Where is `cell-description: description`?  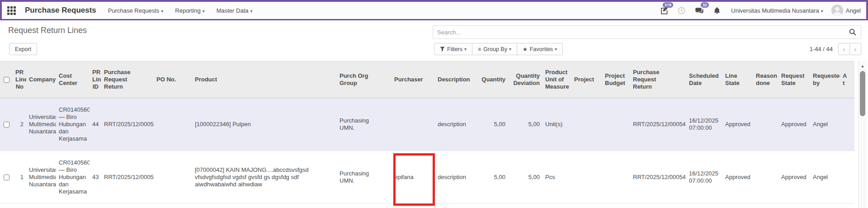 cell-description: description is located at coordinates (454, 125).